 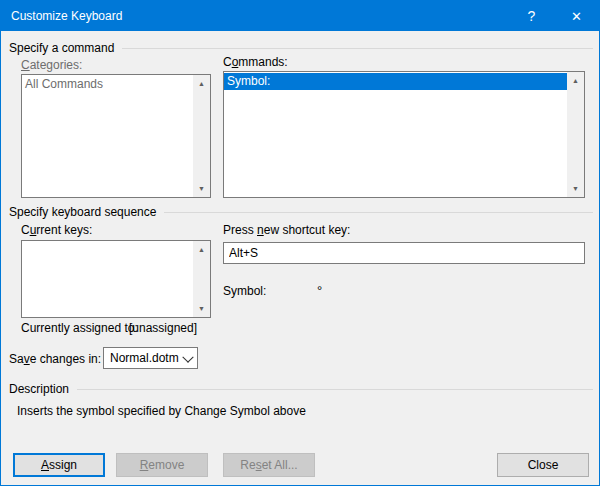 What do you see at coordinates (59, 465) in the screenshot?
I see `assign-button: Assign` at bounding box center [59, 465].